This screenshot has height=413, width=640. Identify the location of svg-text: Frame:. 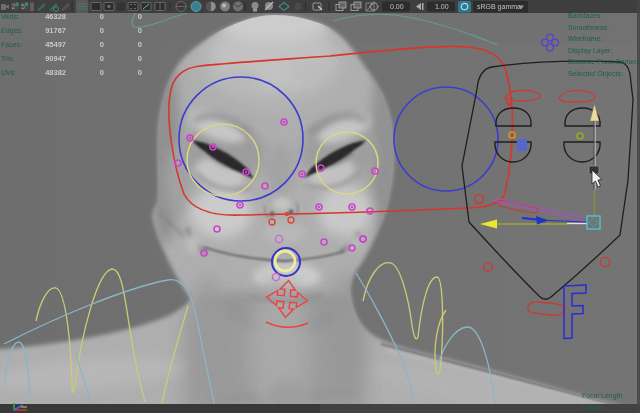
(593, 408).